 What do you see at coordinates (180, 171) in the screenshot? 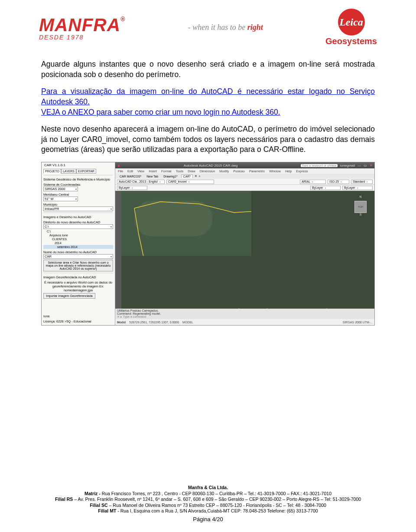
I see `menu-tools: Tools` at bounding box center [180, 171].